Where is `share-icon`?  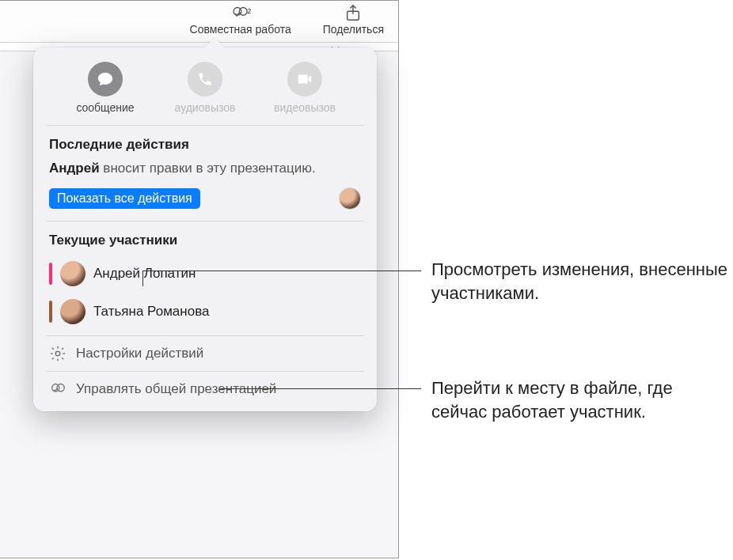
share-icon is located at coordinates (353, 13).